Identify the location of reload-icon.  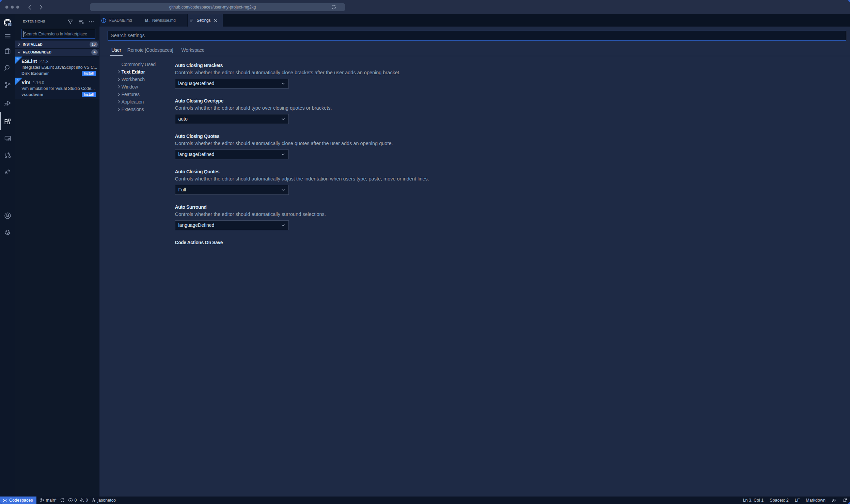
(334, 7).